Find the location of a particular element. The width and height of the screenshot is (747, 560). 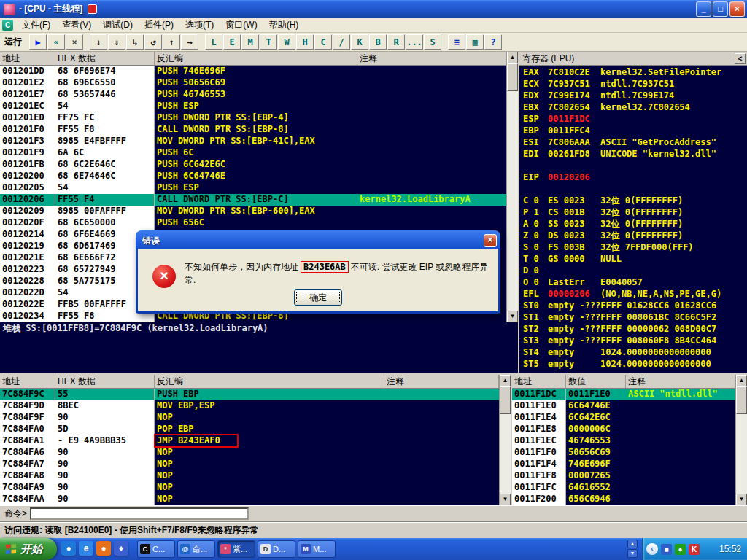

disasm-row: 001201E7 68 53657446 PUSH 46746553 is located at coordinates (253, 95).